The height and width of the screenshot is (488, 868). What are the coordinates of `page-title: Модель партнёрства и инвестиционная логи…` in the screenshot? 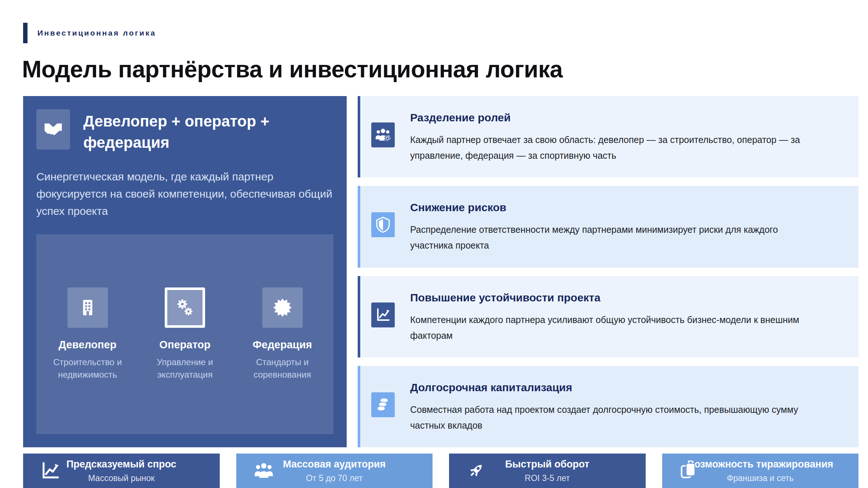 It's located at (292, 69).